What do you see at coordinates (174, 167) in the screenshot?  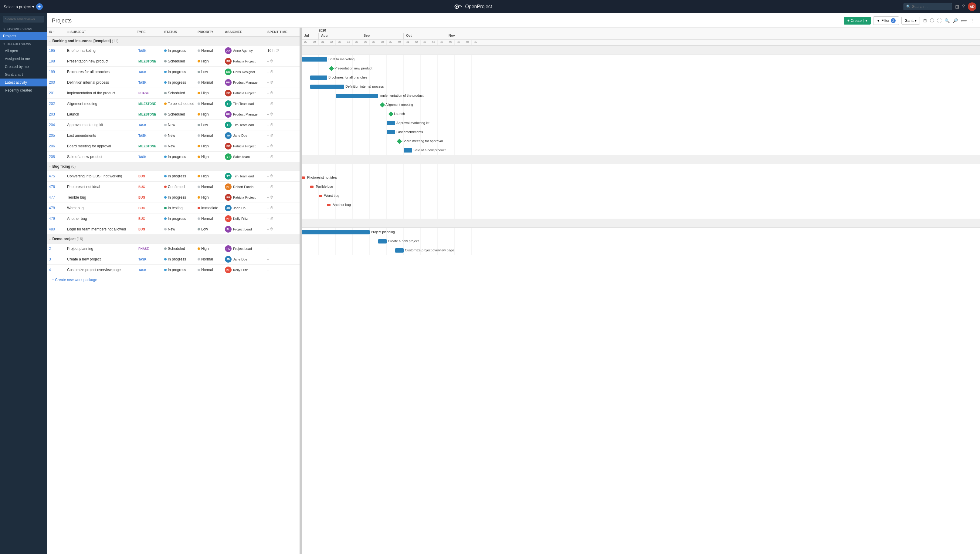 I see `group-header-bugfixing: ▪ Bug fixing (6)` at bounding box center [174, 167].